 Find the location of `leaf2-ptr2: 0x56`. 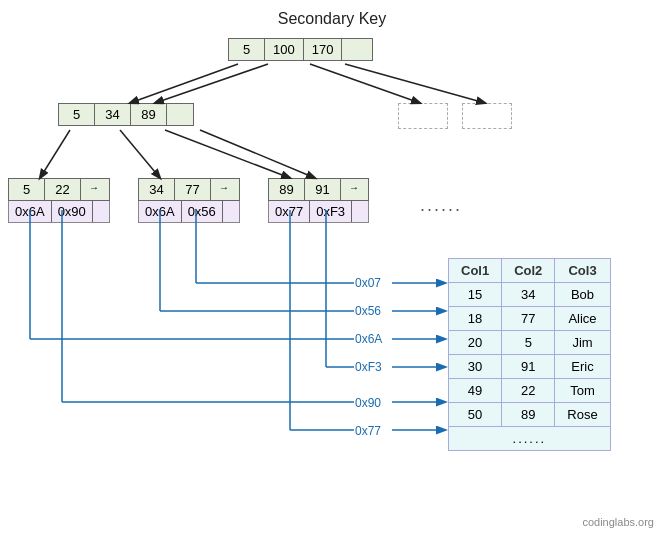

leaf2-ptr2: 0x56 is located at coordinates (202, 212).